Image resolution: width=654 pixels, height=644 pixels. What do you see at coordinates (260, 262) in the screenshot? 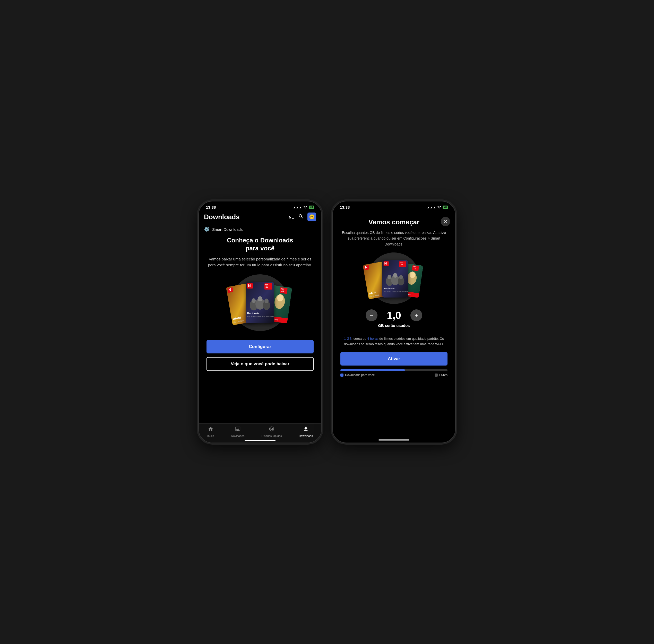
I see `main-subtitle: Vamos baixar uma seleção personalizada d…` at bounding box center [260, 262].